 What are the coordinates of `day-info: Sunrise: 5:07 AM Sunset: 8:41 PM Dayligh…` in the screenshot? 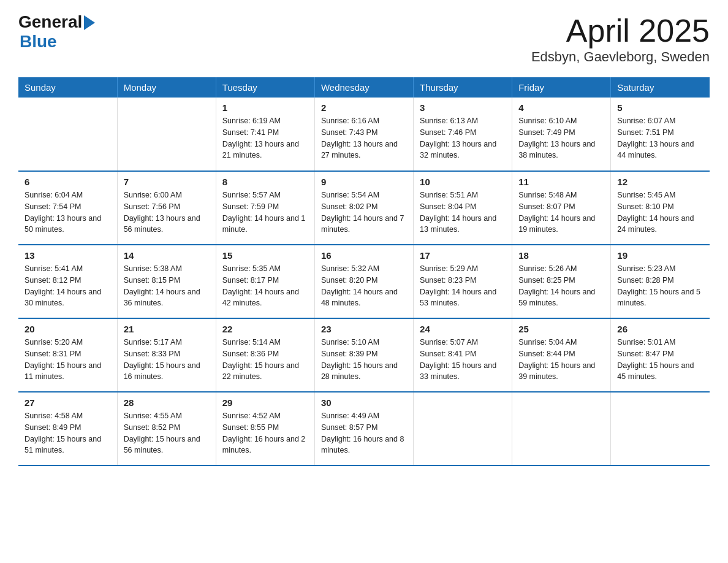 It's located at (463, 359).